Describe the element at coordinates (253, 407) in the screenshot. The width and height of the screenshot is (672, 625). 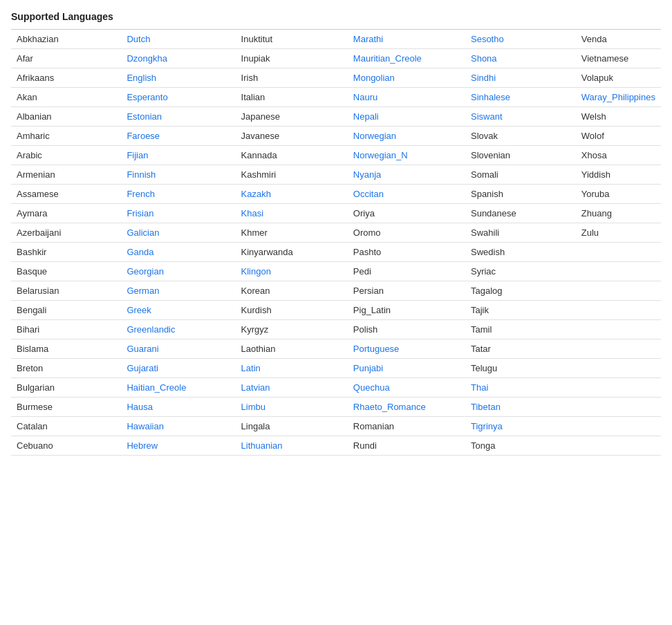
I see `language-link: Limbu` at that location.